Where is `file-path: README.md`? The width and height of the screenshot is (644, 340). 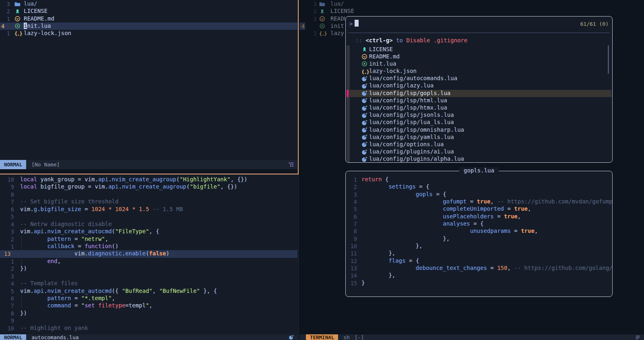 file-path: README.md is located at coordinates (384, 56).